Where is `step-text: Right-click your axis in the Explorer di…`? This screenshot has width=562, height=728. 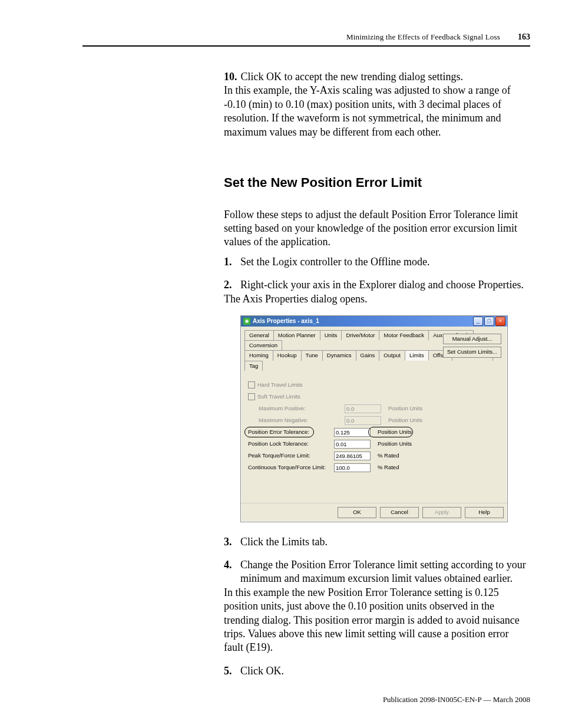
step-text: Right-click your axis in the Explorer di… is located at coordinates (384, 285).